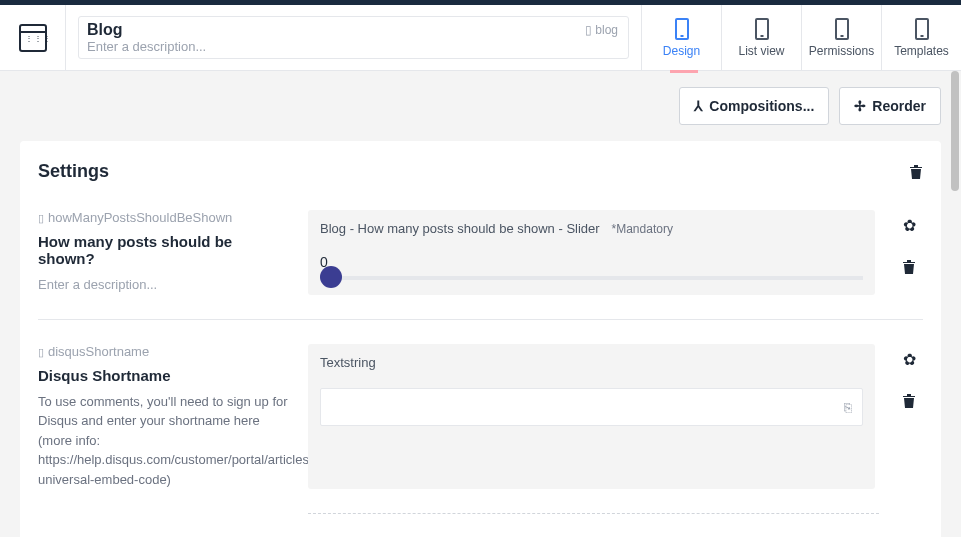  Describe the element at coordinates (841, 38) in the screenshot. I see `tab-permissions: Permissions` at that location.